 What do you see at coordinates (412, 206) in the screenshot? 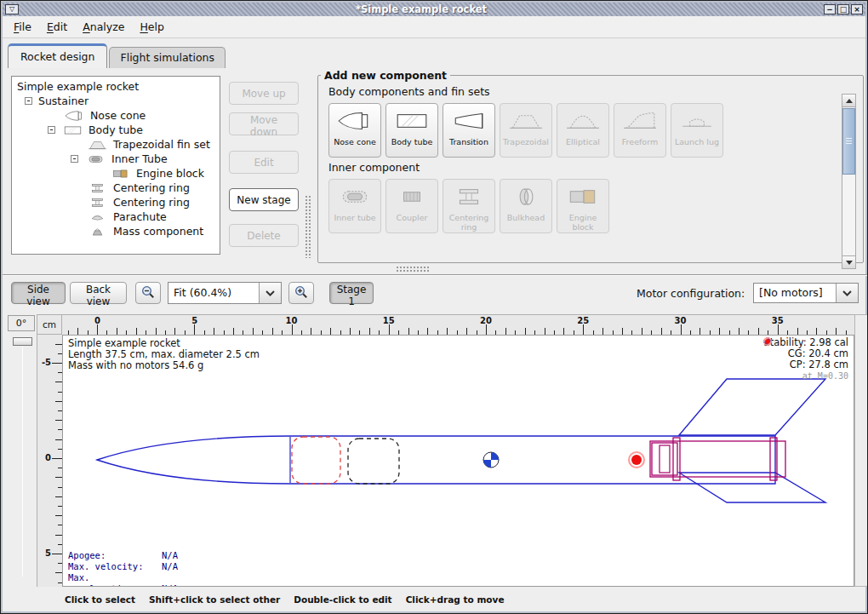
I see `add-coupler-button: Coupler` at bounding box center [412, 206].